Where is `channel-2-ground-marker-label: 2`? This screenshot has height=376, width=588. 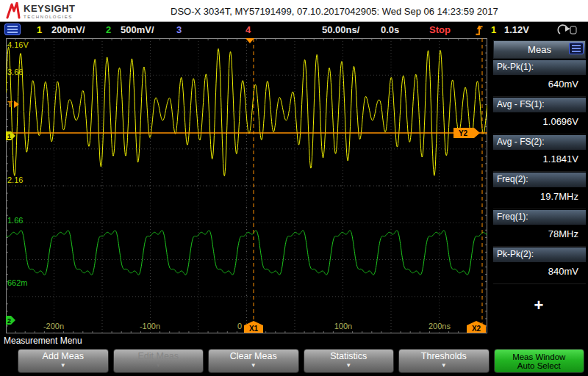 channel-2-ground-marker-label: 2 is located at coordinates (9, 321).